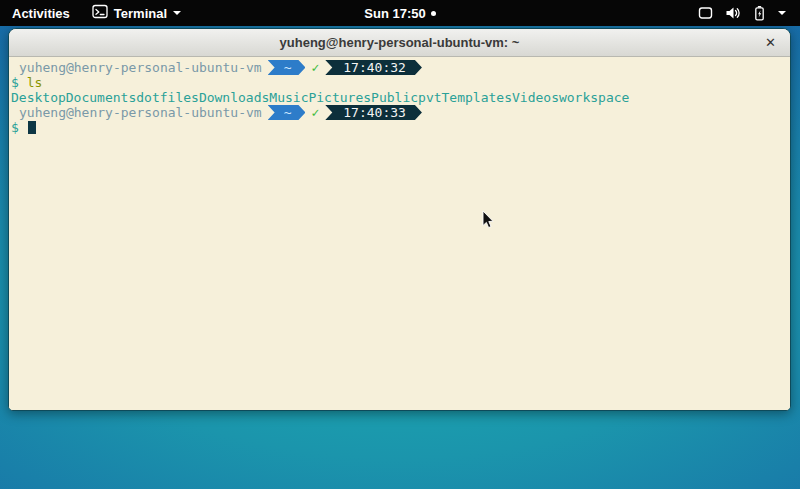  What do you see at coordinates (398, 128) in the screenshot?
I see `input-line: $` at bounding box center [398, 128].